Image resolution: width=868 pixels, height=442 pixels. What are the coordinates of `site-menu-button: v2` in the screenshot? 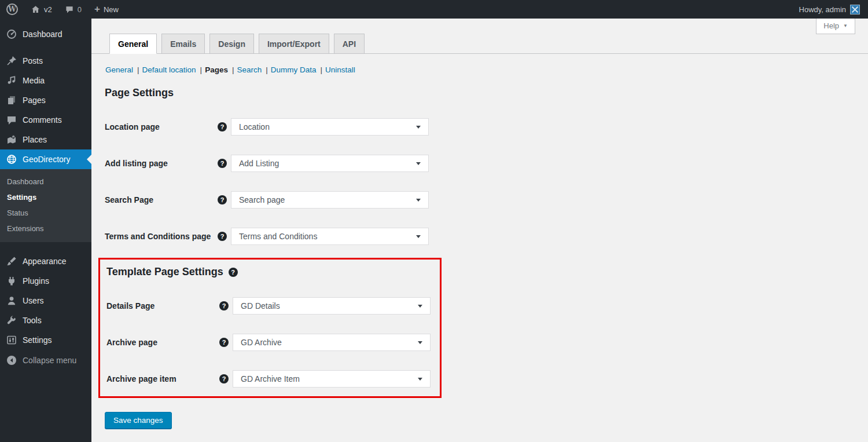 It's located at (42, 9).